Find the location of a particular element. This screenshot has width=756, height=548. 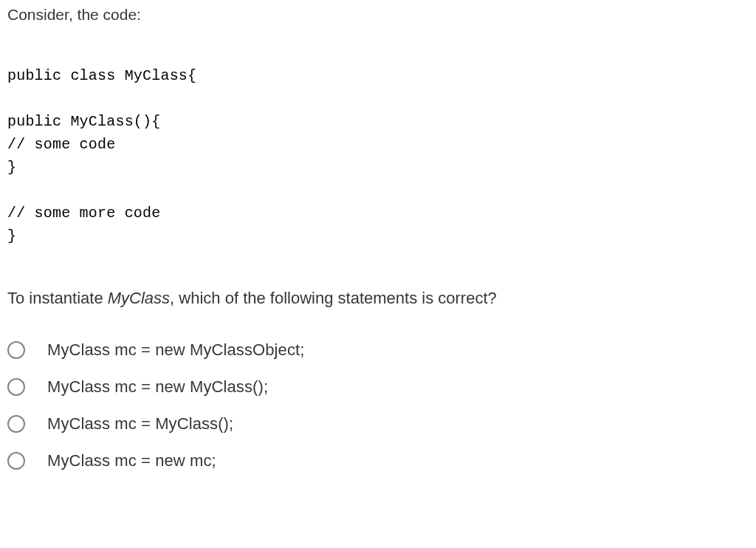

intro-text: Consider, the code: is located at coordinates (378, 15).